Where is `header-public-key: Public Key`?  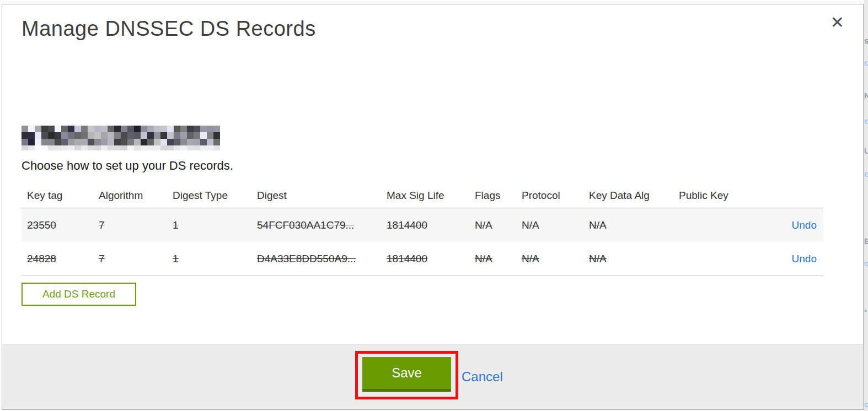 header-public-key: Public Key is located at coordinates (712, 196).